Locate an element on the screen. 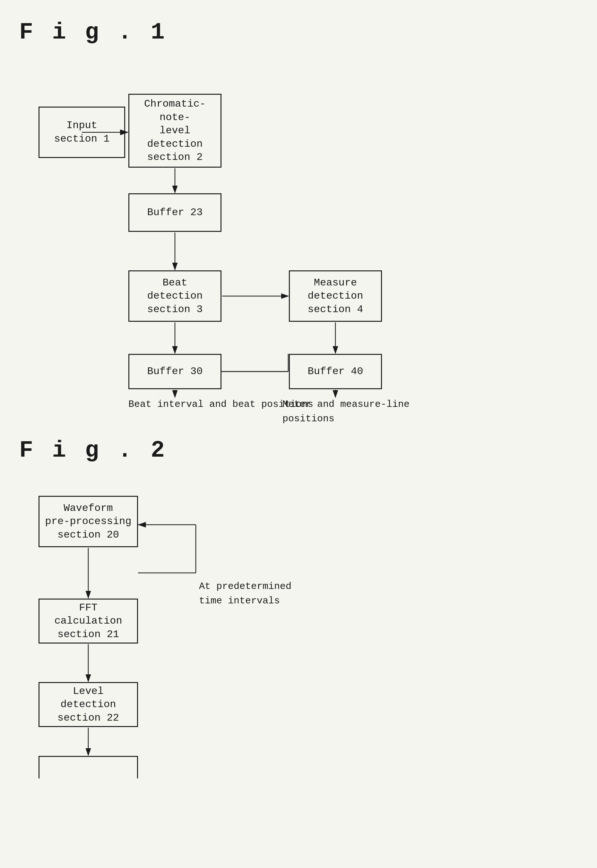 This screenshot has height=868, width=597. buffer30-label: Buffer 30 is located at coordinates (175, 372).